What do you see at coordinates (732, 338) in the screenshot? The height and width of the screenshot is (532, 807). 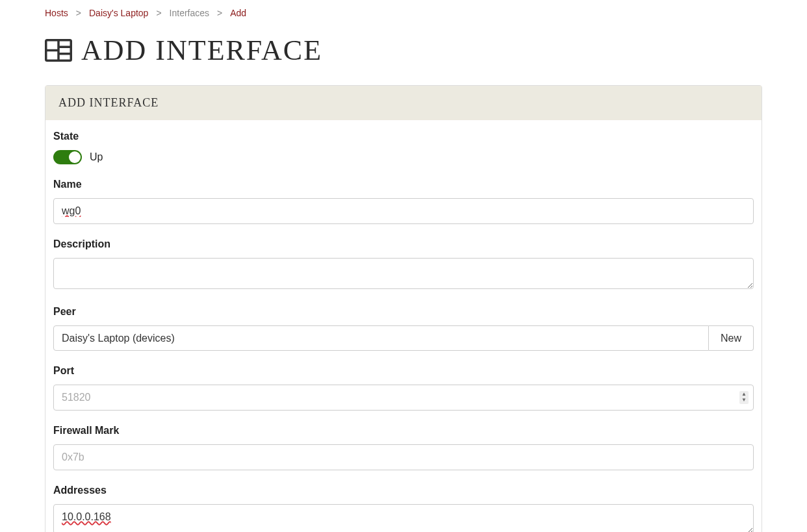 I see `peer-new-button: New` at bounding box center [732, 338].